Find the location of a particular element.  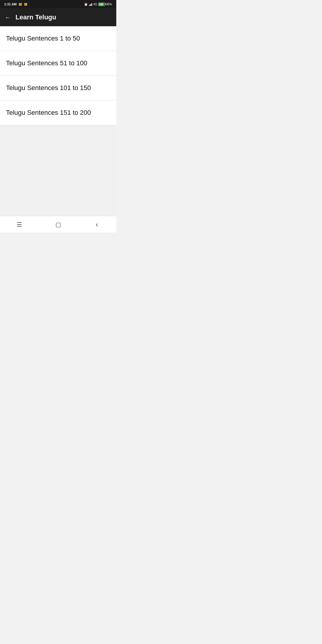

battery-container: ⚡ is located at coordinates (102, 4).